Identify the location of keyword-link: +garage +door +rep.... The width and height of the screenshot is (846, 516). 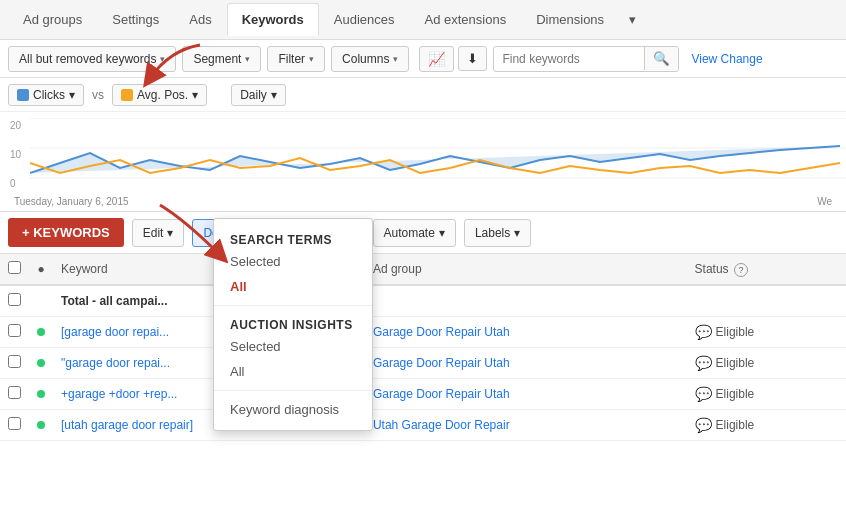
(119, 394).